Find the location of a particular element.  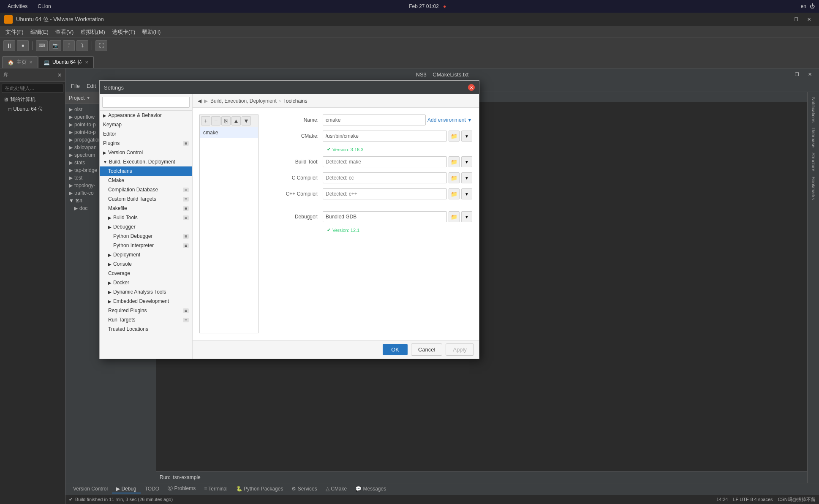

cmake-dropdown-btn: ▼ is located at coordinates (467, 136).